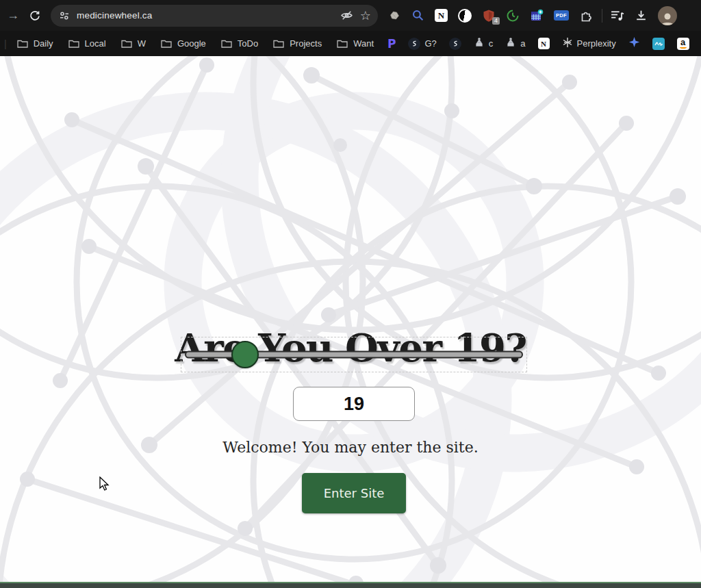  What do you see at coordinates (192, 44) in the screenshot?
I see `bookmark-label: Google` at bounding box center [192, 44].